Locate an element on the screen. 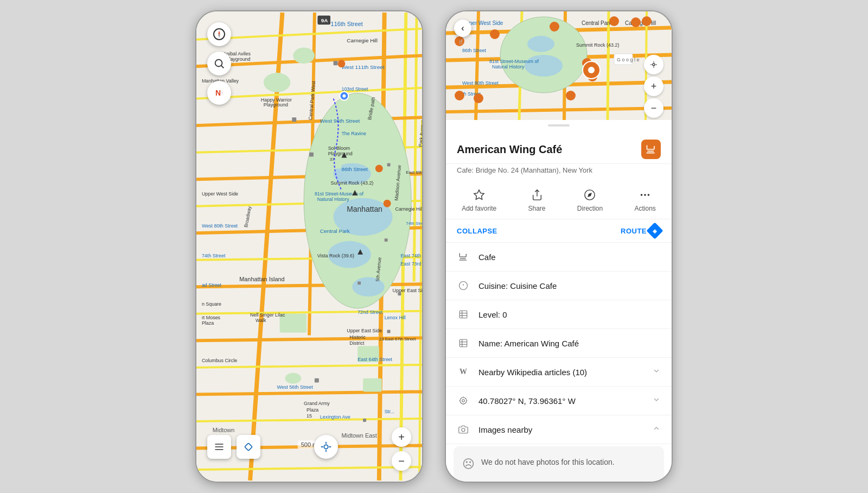 Image resolution: width=868 pixels, height=493 pixels. svg-text: ad Street is located at coordinates (212, 285).